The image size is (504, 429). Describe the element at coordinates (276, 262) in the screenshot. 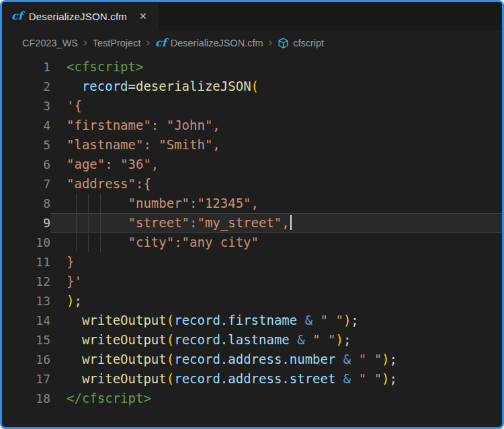

I see `code-text: }` at that location.